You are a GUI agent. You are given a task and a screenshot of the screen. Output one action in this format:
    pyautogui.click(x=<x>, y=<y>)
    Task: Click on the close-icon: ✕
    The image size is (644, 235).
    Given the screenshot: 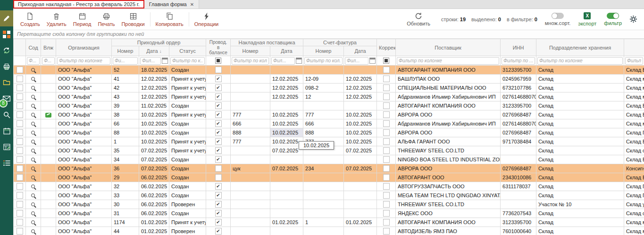 What is the action you would take?
    pyautogui.click(x=192, y=5)
    